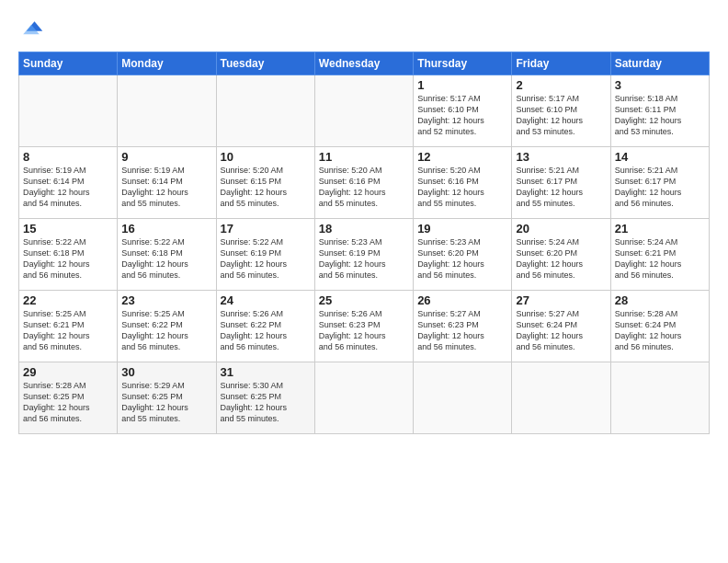  I want to click on calendar-week-row: 22 Sunrise: 5:25 AMSunset: 6:21 PMDaylig…, so click(364, 327).